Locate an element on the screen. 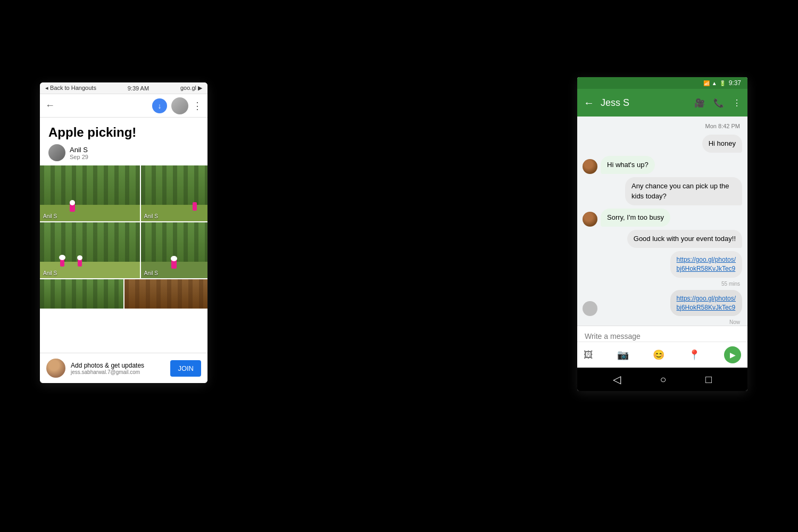 The image size is (798, 532). time-label-2: Now is located at coordinates (662, 322).